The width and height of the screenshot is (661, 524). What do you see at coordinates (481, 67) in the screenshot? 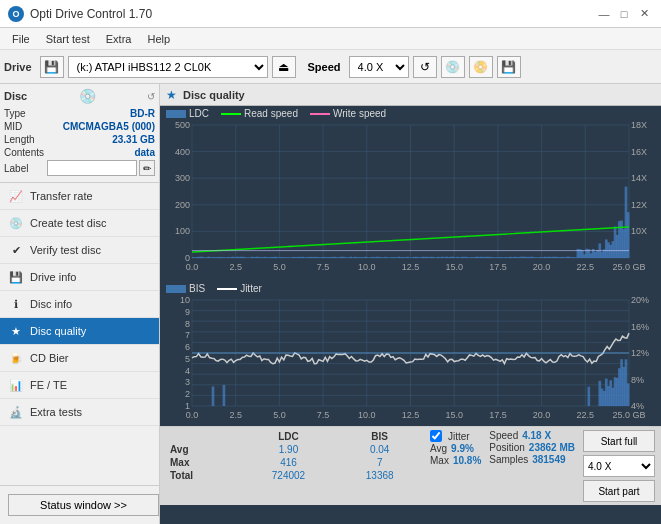
I see `media-button: 📀` at bounding box center [481, 67].